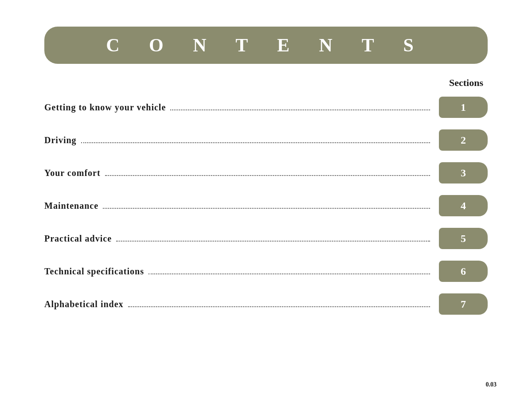 Image resolution: width=532 pixels, height=406 pixels. What do you see at coordinates (242, 304) in the screenshot?
I see `toc-entry: Alphabetical index` at bounding box center [242, 304].